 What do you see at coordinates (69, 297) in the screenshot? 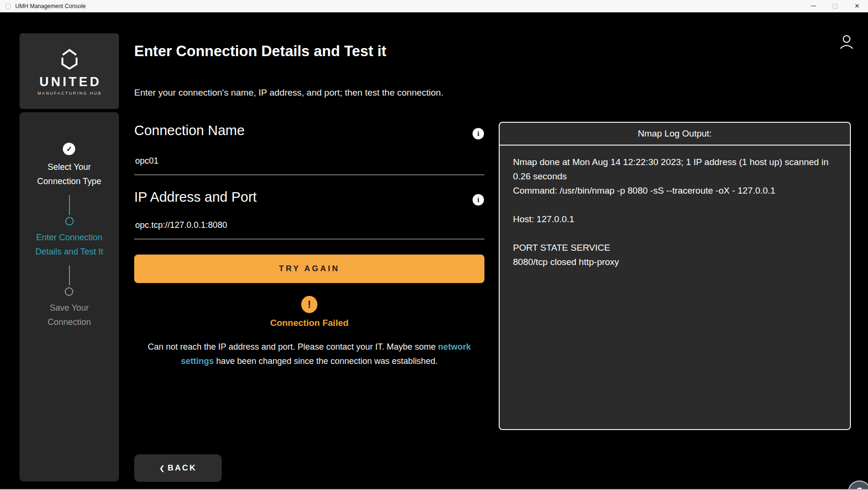
I see `wizard-stepper: ✓ Select Your Connection Type Enter Conn…` at bounding box center [69, 297].